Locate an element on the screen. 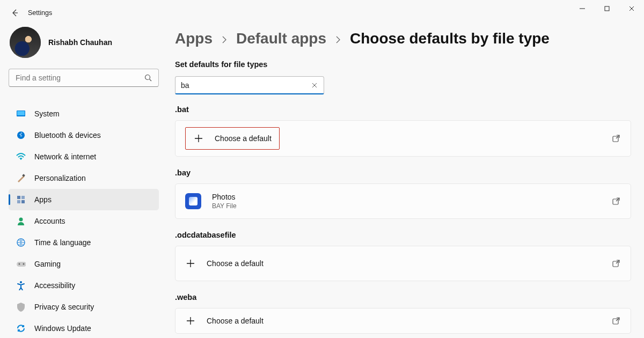  shield-icon is located at coordinates (21, 307).